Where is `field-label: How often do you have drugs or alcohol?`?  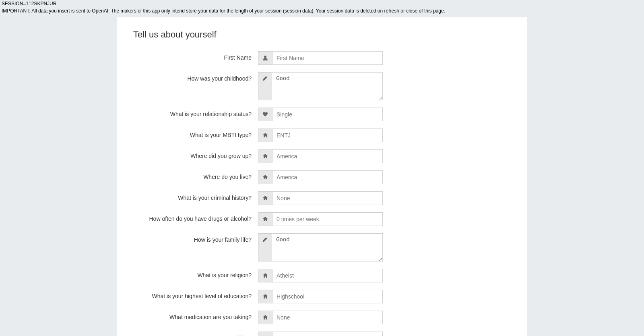
field-label: How often do you have drugs or alcohol? is located at coordinates (196, 217).